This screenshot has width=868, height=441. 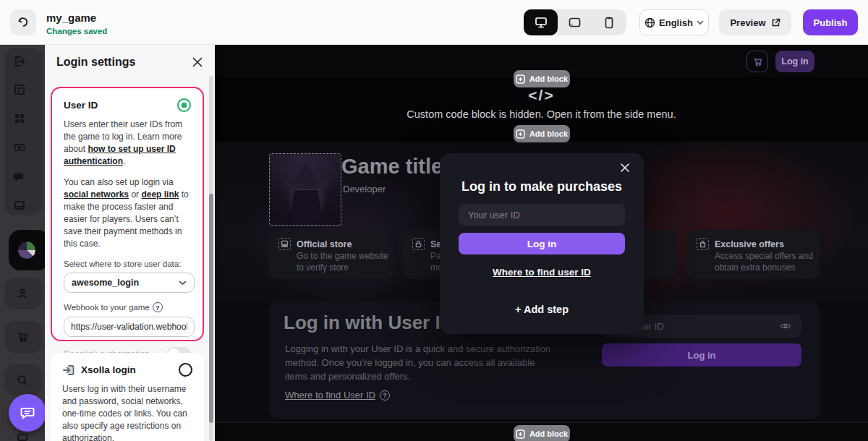 What do you see at coordinates (127, 397) in the screenshot?
I see `xsolla-login-option-card: Xsolla login Users log in with their use…` at bounding box center [127, 397].